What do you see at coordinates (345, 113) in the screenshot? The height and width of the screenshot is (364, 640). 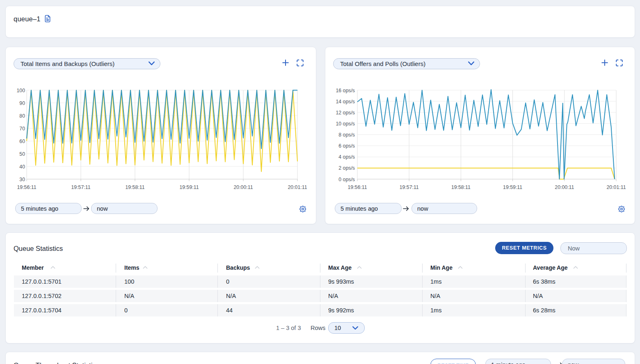 I see `svg-text: 12 ops/s` at bounding box center [345, 113].